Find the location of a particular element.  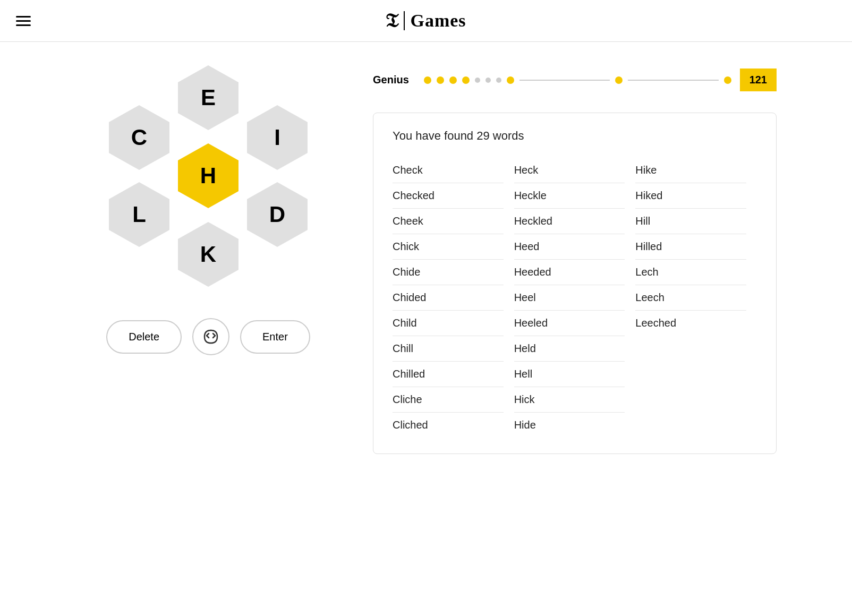

list-item: Hilled is located at coordinates (691, 247).